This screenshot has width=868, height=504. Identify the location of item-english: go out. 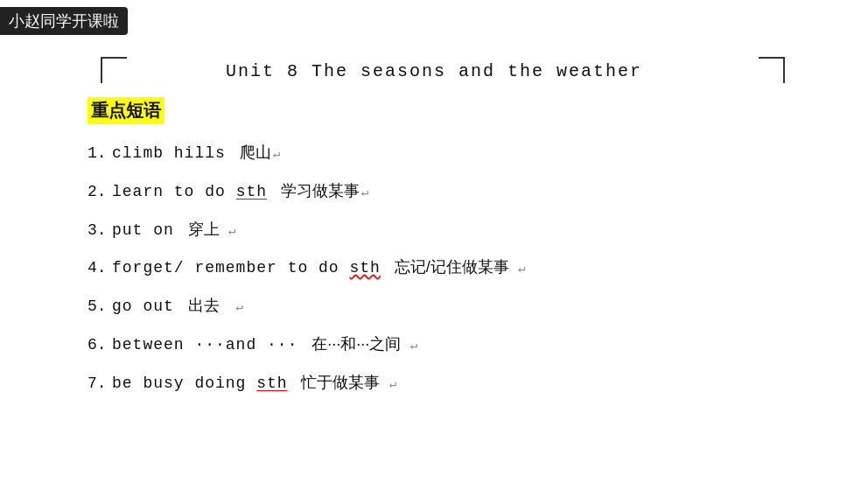
(149, 306).